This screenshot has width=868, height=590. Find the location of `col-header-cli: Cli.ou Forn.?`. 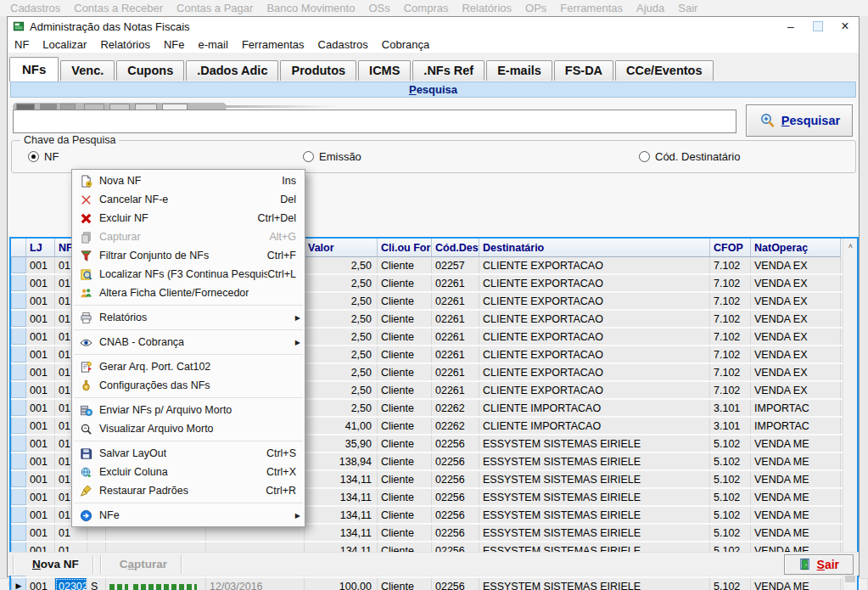

col-header-cli: Cli.ou Forn.? is located at coordinates (405, 248).